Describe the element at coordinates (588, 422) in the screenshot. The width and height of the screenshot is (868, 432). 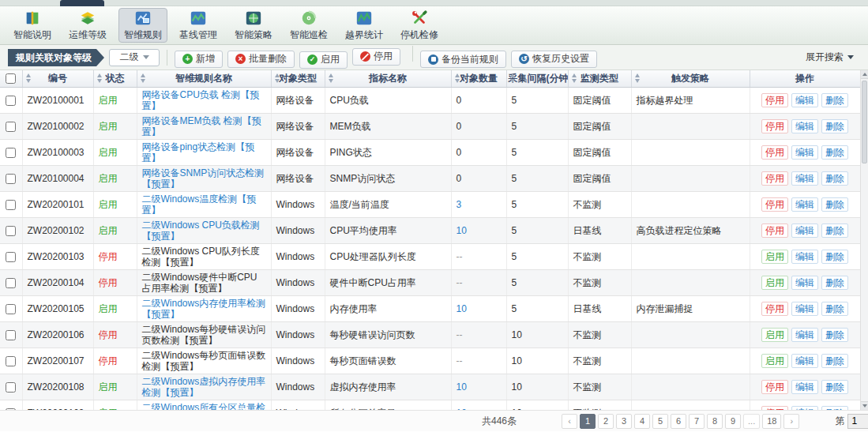
I see `page-button-1: 1` at that location.